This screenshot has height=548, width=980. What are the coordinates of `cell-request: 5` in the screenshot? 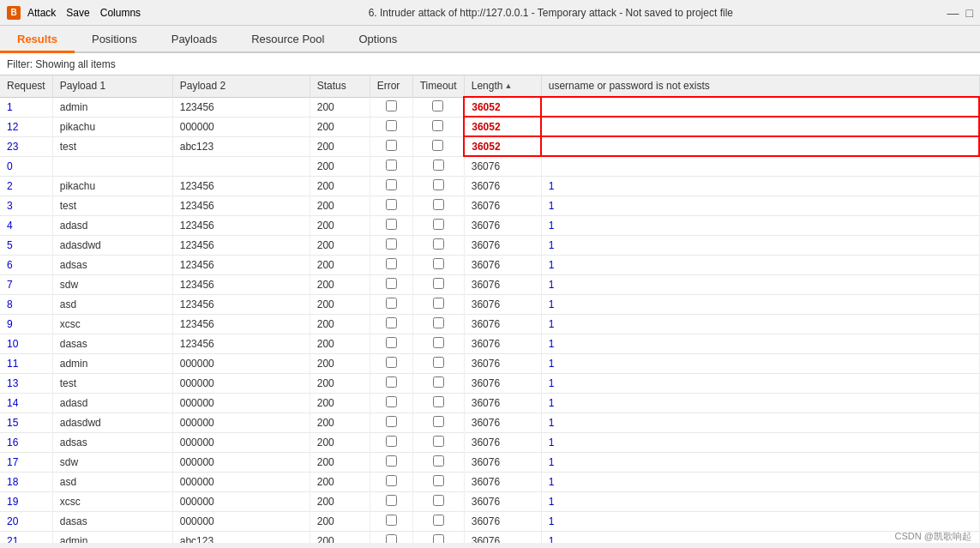 It's located at (26, 245).